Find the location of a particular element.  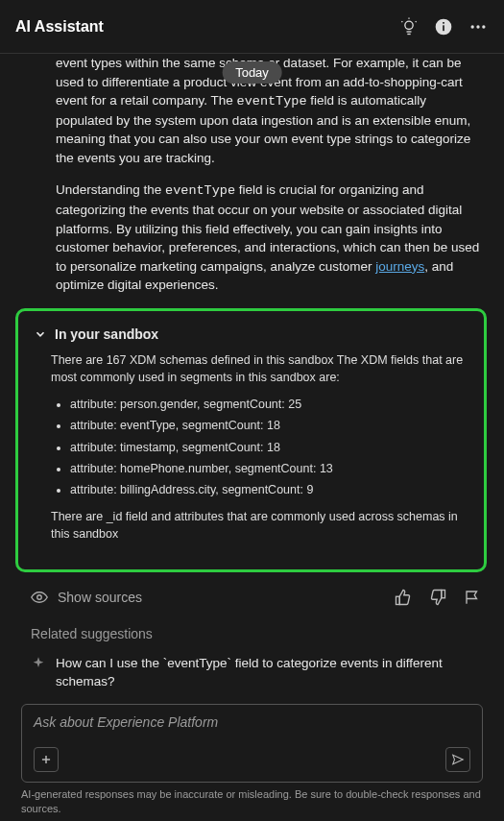

flag-icon is located at coordinates (472, 597).